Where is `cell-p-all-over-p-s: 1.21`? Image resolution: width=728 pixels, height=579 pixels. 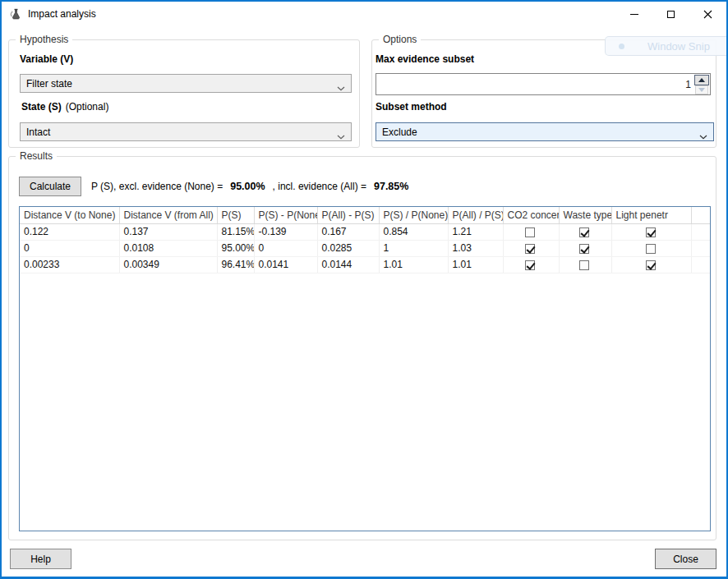
cell-p-all-over-p-s: 1.21 is located at coordinates (475, 232).